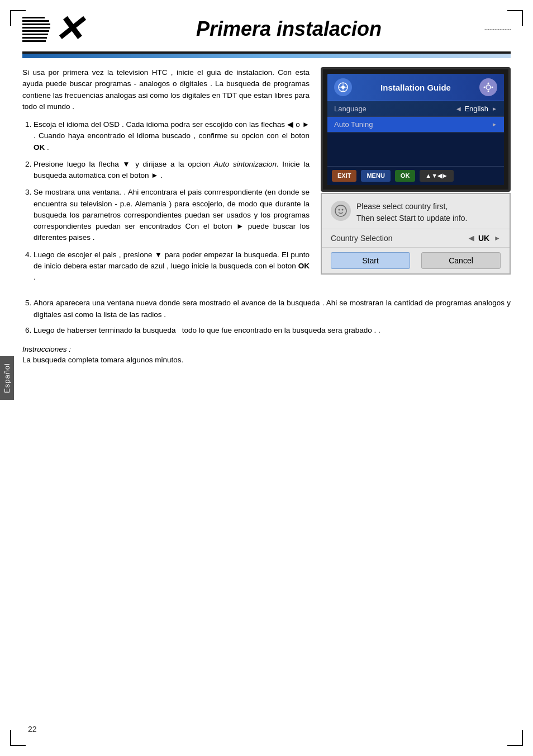 Image resolution: width=533 pixels, height=756 pixels. I want to click on country-selection-dialog: Please select country first, Then select…, so click(416, 234).